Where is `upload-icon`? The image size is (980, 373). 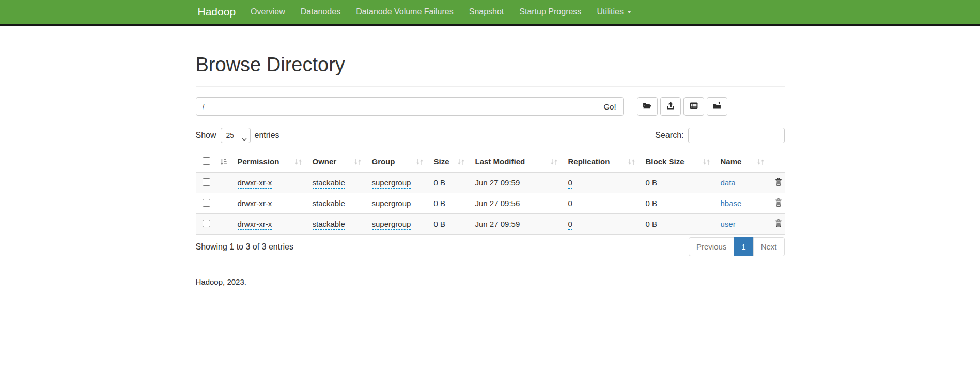 upload-icon is located at coordinates (671, 106).